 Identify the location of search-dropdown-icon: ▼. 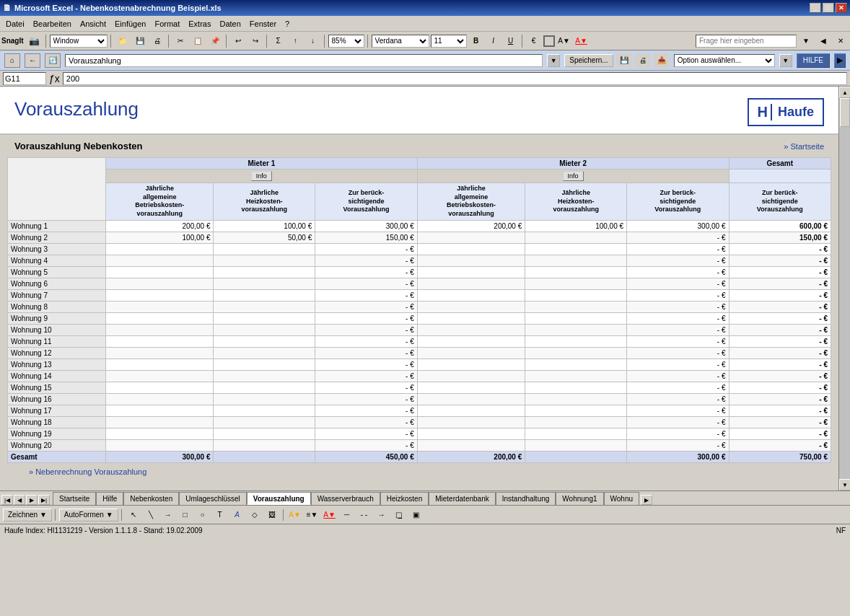
(806, 41).